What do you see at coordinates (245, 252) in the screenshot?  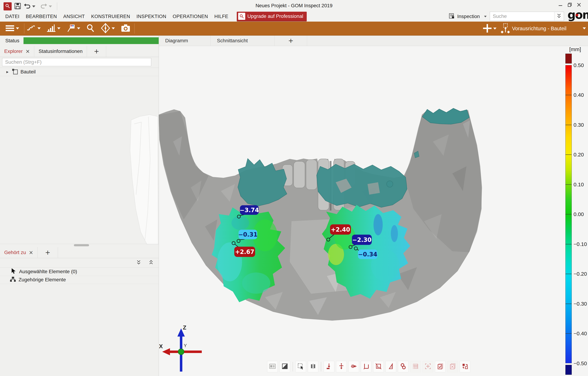 I see `deviation-label: +2.67` at bounding box center [245, 252].